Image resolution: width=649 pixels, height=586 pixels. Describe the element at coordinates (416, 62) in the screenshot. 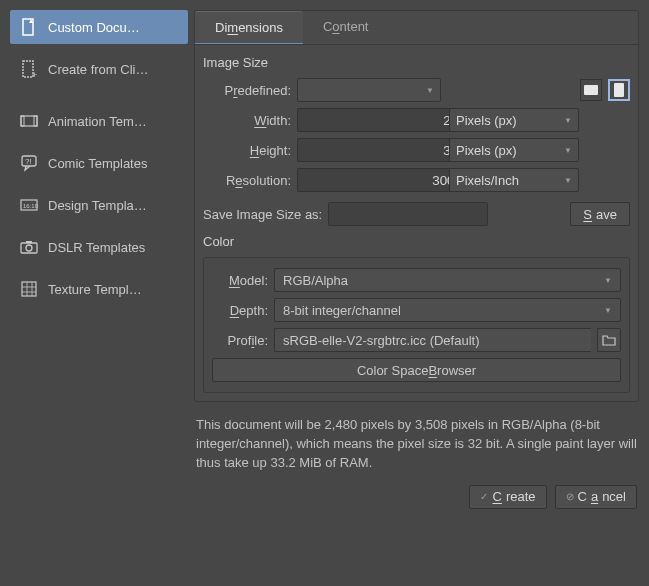

I see `image-size-title: Image Size` at that location.